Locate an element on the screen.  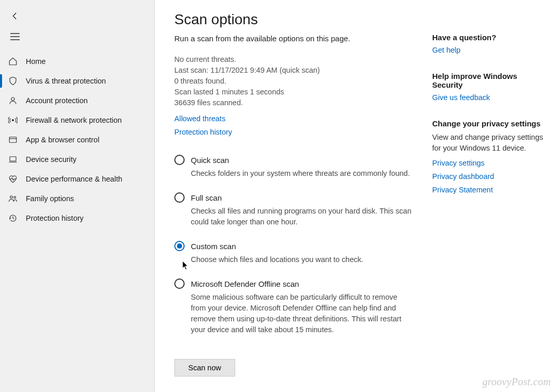
nav-label: Account protection is located at coordinates (57, 101).